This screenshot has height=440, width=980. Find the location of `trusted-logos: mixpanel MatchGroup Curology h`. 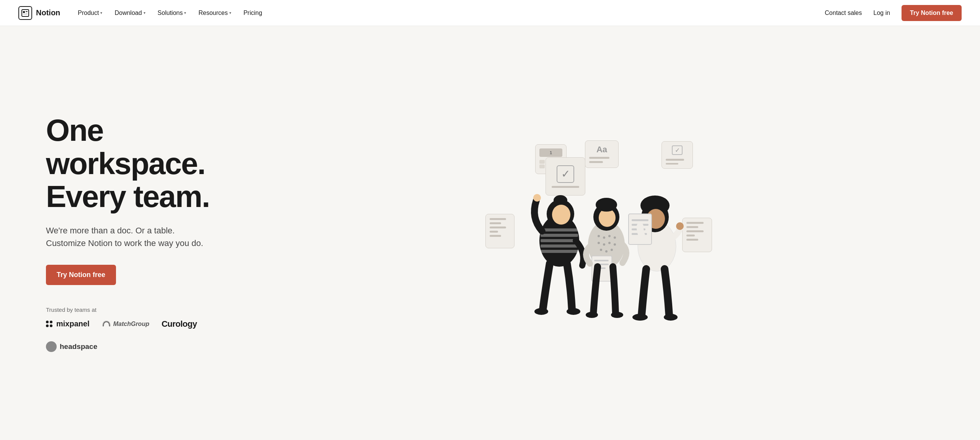

trusted-logos: mixpanel MatchGroup Curology h is located at coordinates (145, 336).